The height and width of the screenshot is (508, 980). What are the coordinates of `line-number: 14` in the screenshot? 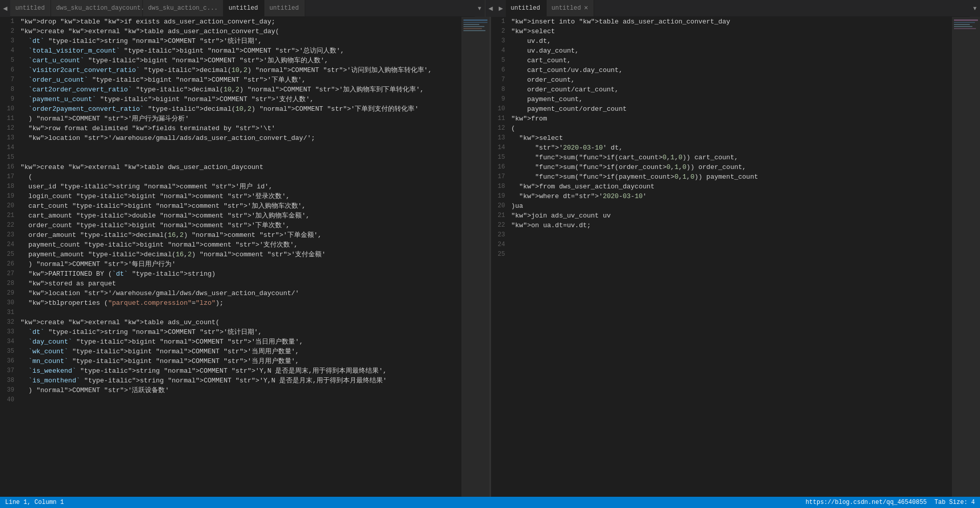 It's located at (501, 148).